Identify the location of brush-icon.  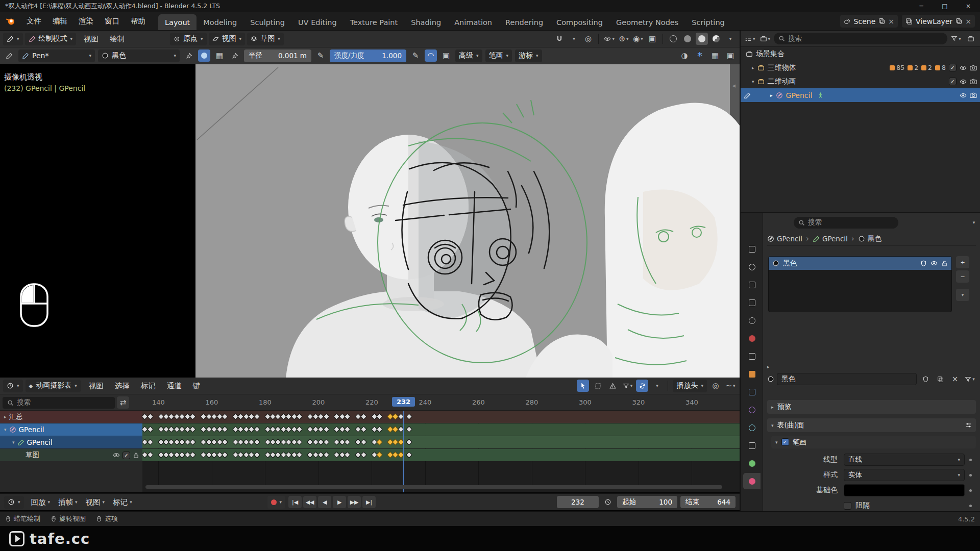
(9, 56).